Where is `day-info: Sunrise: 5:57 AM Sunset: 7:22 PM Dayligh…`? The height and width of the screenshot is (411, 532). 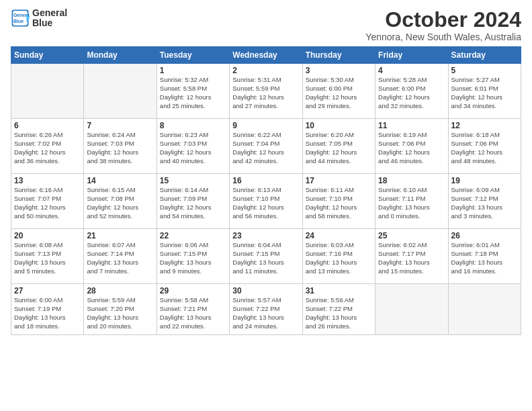 day-info: Sunrise: 5:57 AM Sunset: 7:22 PM Dayligh… is located at coordinates (266, 313).